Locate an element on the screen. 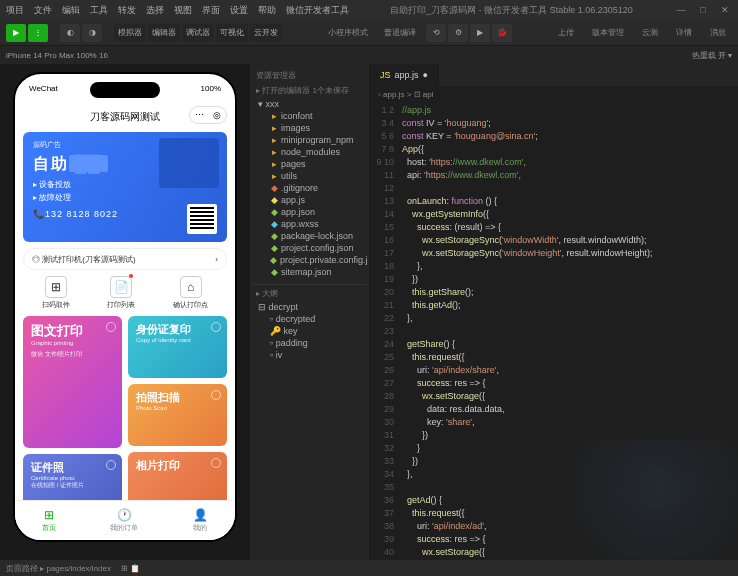 This screenshot has height=576, width=738. qr-code-icon is located at coordinates (202, 219).